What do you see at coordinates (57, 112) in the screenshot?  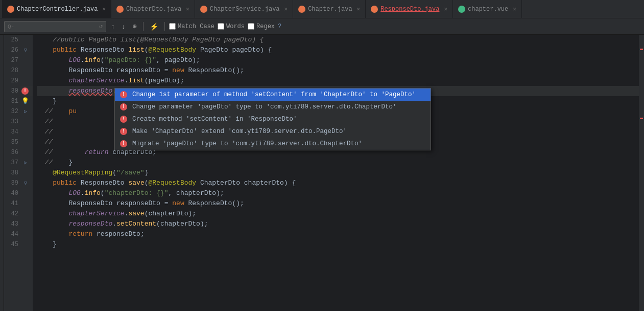 I see `code-content-32: // pu` at bounding box center [57, 112].